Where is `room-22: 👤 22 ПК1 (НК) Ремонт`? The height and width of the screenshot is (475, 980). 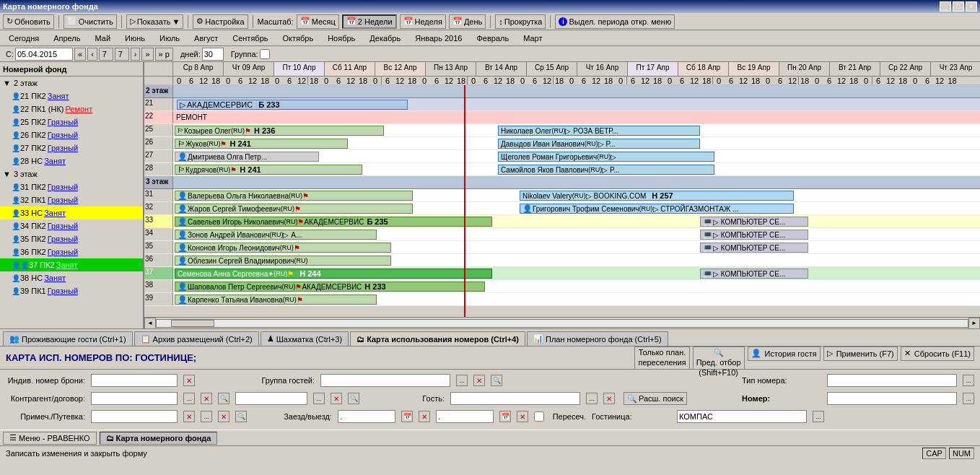
room-22: 👤 22 ПК1 (НК) Ремонт is located at coordinates (71, 109).